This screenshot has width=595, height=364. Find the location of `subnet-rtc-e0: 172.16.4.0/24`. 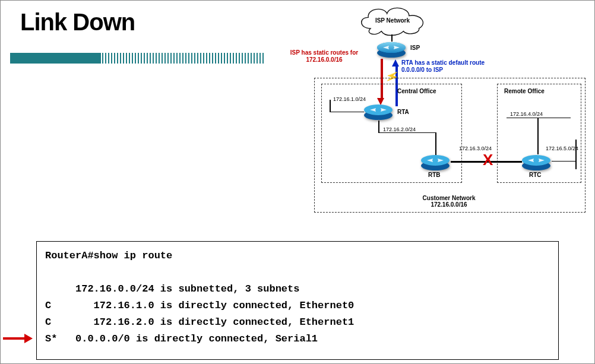

subnet-rtc-e0: 172.16.4.0/24 is located at coordinates (526, 114).